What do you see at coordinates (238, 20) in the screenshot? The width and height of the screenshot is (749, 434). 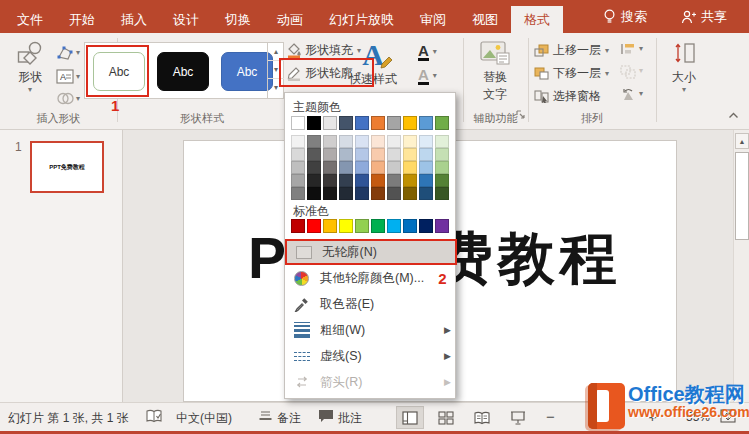 I see `ribbon-tab-transitions: 切换` at bounding box center [238, 20].